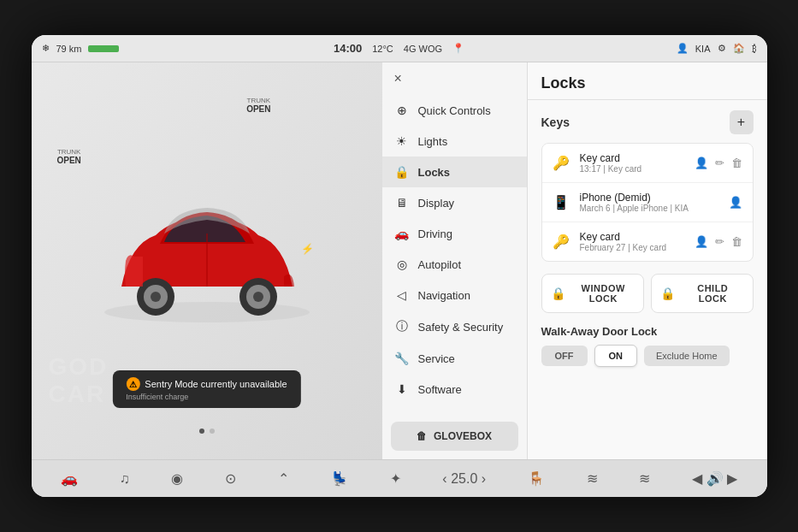 The image size is (798, 532). What do you see at coordinates (718, 163) in the screenshot?
I see `key-actions-1: 👤 ✏ 🗑` at bounding box center [718, 163].